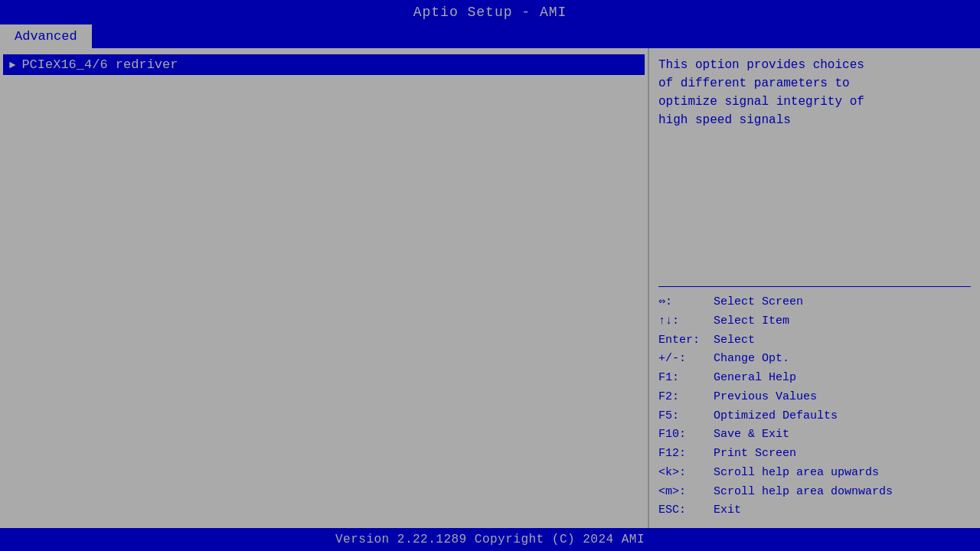  I want to click on key-action: Select Item, so click(752, 321).